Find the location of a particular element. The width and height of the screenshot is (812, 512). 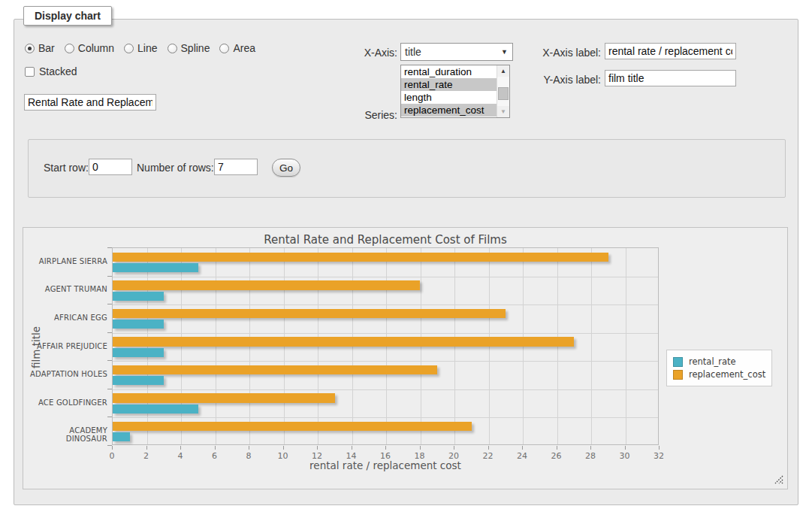

bar-replacement_cost-airplane-sierra is located at coordinates (361, 257).